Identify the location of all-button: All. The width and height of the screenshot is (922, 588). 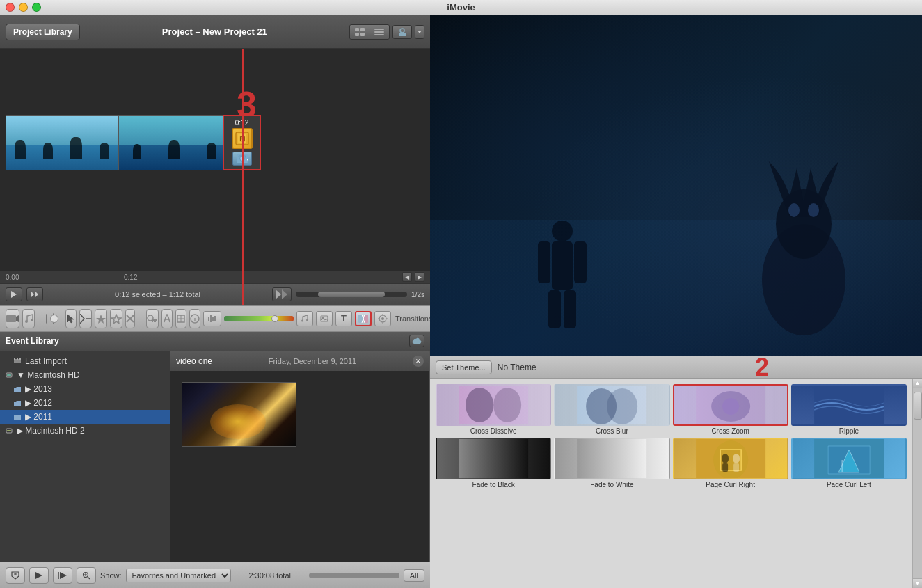
(414, 575).